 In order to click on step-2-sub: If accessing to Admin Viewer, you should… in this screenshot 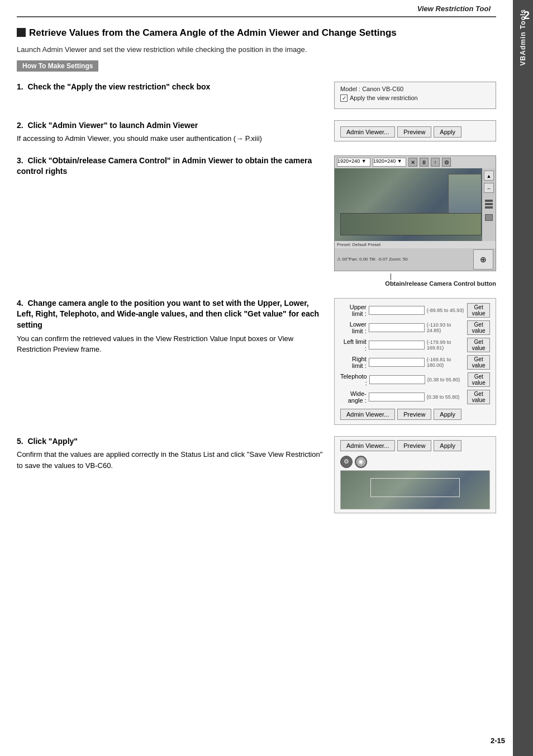, I will do `click(171, 139)`.